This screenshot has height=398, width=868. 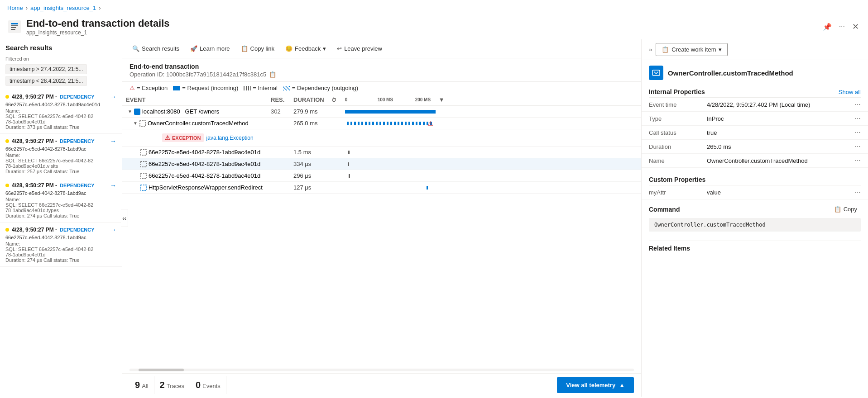 What do you see at coordinates (306, 49) in the screenshot?
I see `feedback-button: 😊 Feedback ▾` at bounding box center [306, 49].